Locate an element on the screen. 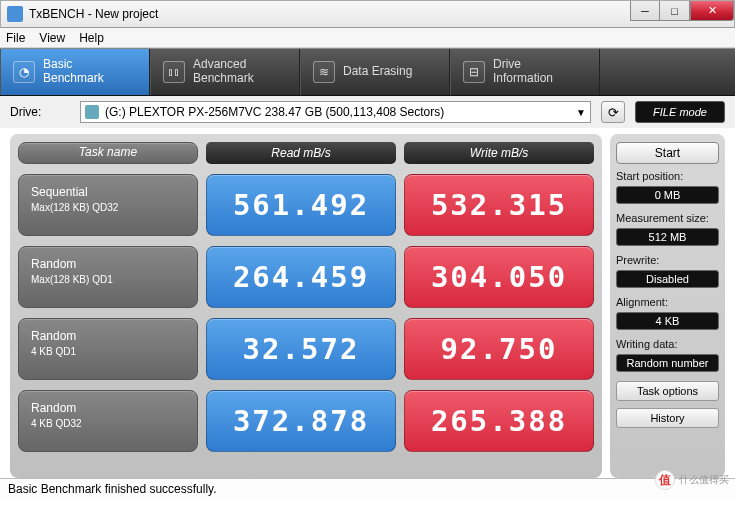 The width and height of the screenshot is (735, 514). chevron-down-icon: ▼ is located at coordinates (581, 112).